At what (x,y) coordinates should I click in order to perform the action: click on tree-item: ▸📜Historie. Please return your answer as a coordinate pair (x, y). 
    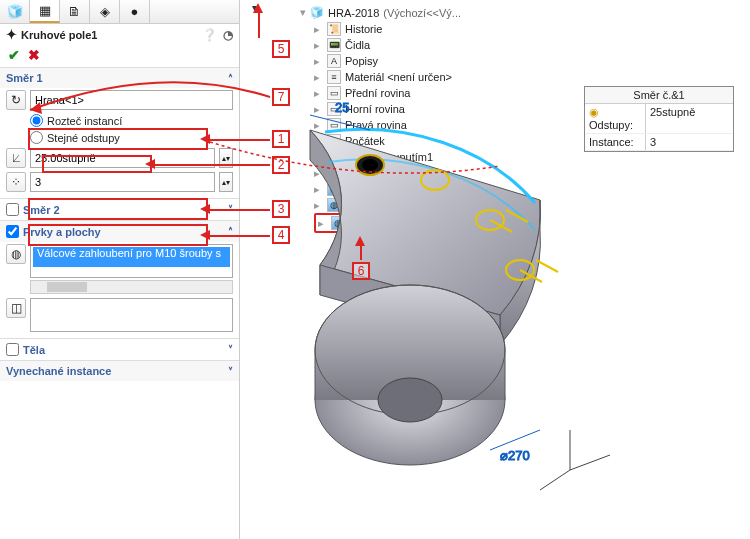
    Looking at the image, I should click on (397, 29).